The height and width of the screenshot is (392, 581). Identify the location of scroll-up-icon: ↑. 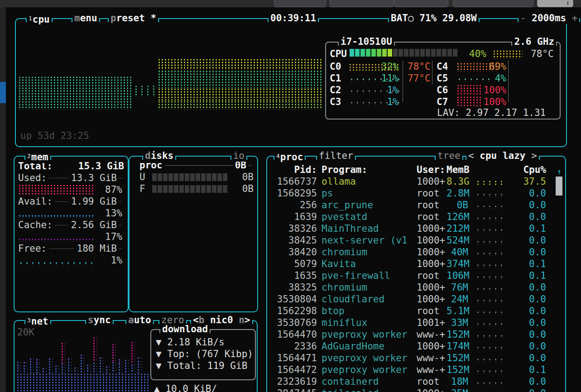
(559, 172).